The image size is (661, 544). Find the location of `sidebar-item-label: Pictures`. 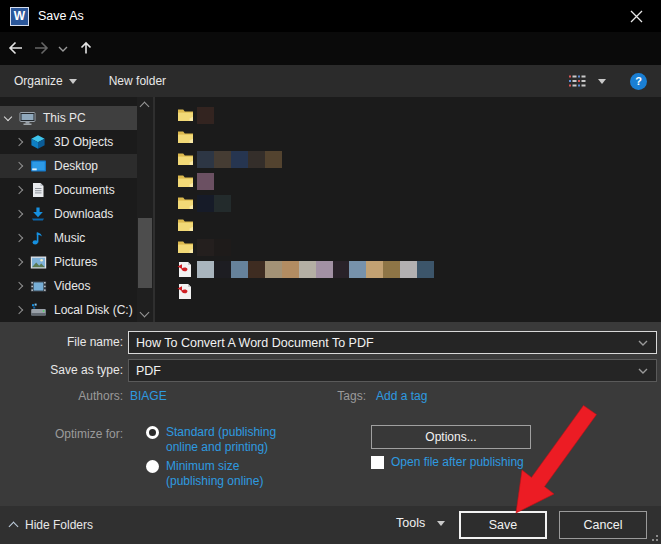

sidebar-item-label: Pictures is located at coordinates (76, 262).